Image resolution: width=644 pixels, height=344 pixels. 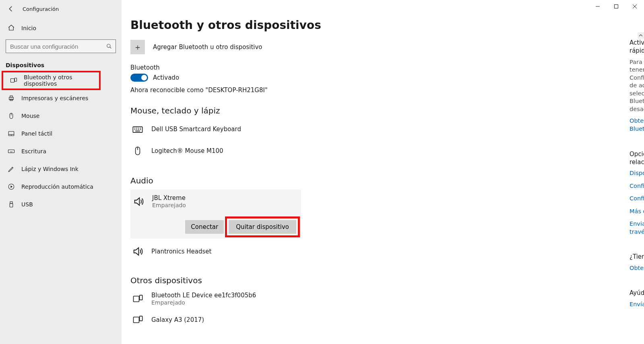 What do you see at coordinates (61, 28) in the screenshot?
I see `sidebar-home: Inicio` at bounding box center [61, 28].